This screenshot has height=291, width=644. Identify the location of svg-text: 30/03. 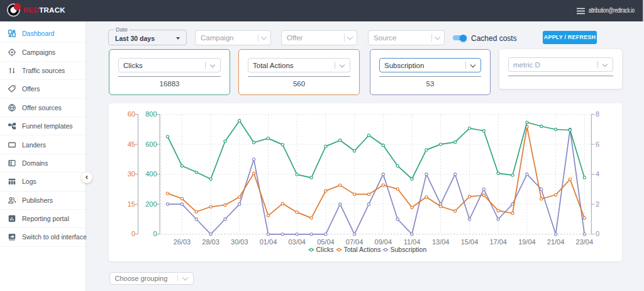
(240, 242).